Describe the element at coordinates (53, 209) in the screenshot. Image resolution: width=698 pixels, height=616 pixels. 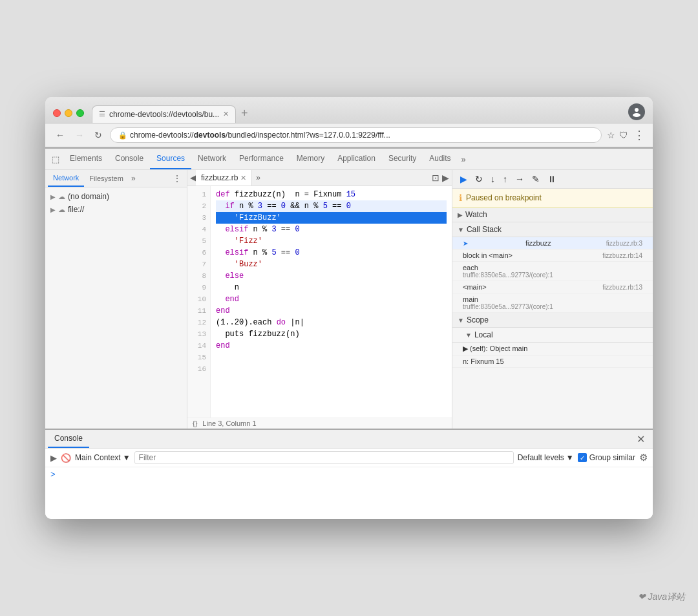
I see `tree-arrow-icon-2: ▶` at that location.